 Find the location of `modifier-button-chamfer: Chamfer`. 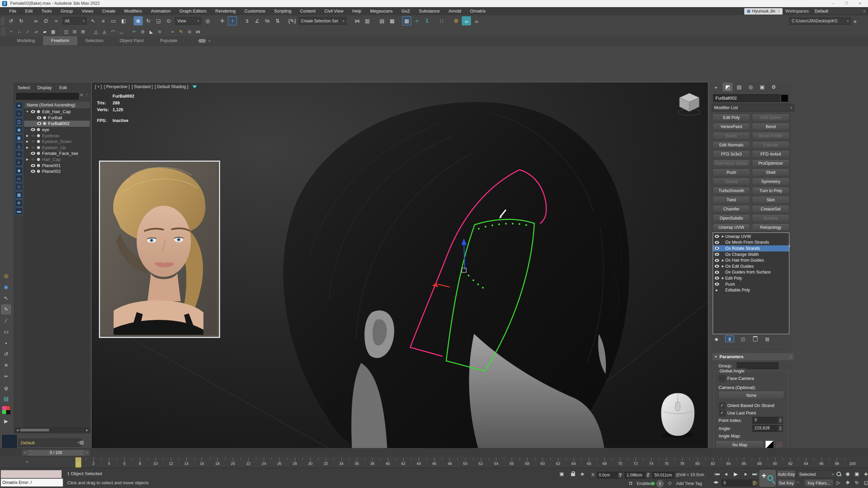

modifier-button-chamfer: Chamfer is located at coordinates (731, 209).